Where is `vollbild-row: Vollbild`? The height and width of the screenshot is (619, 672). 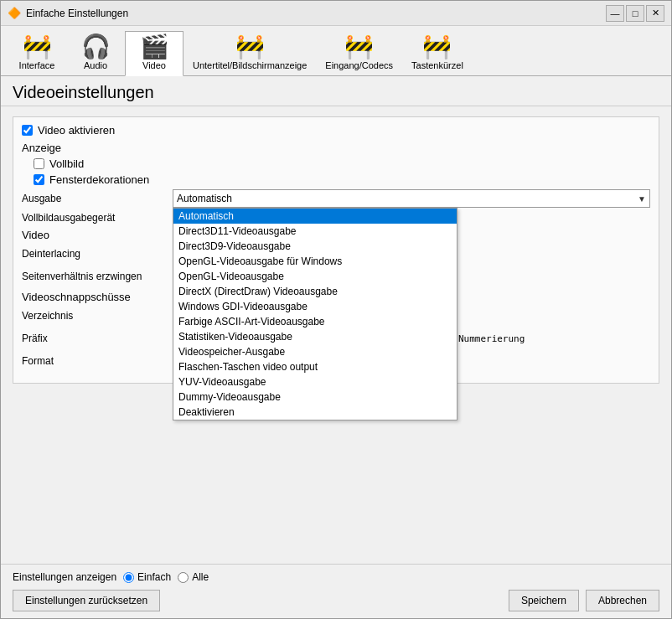 vollbild-row: Vollbild is located at coordinates (342, 164).